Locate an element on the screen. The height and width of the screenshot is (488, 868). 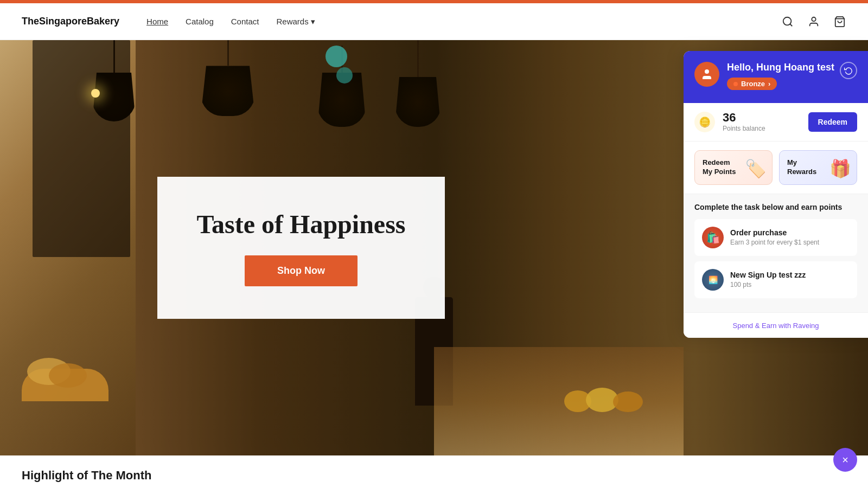
action-cards: Redeem My Points 🏷️ My Rewards 🎁 is located at coordinates (776, 168).